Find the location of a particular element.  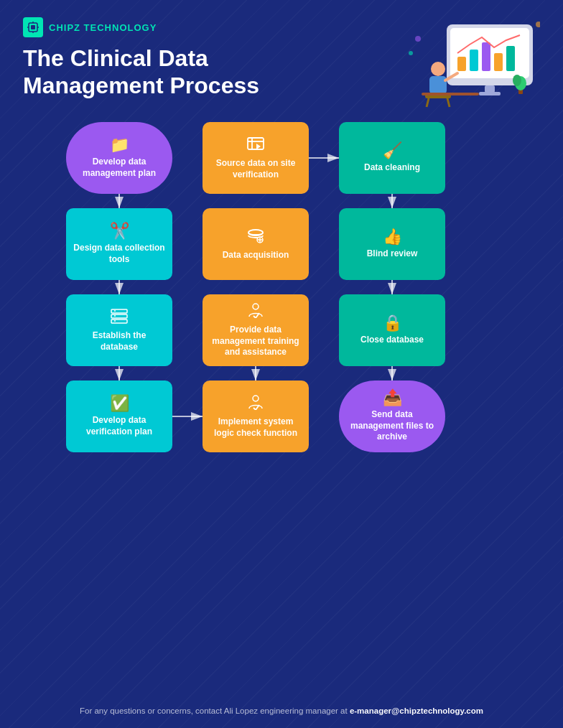

node-develop-plan: 📁 Develop data management plan is located at coordinates (119, 158).